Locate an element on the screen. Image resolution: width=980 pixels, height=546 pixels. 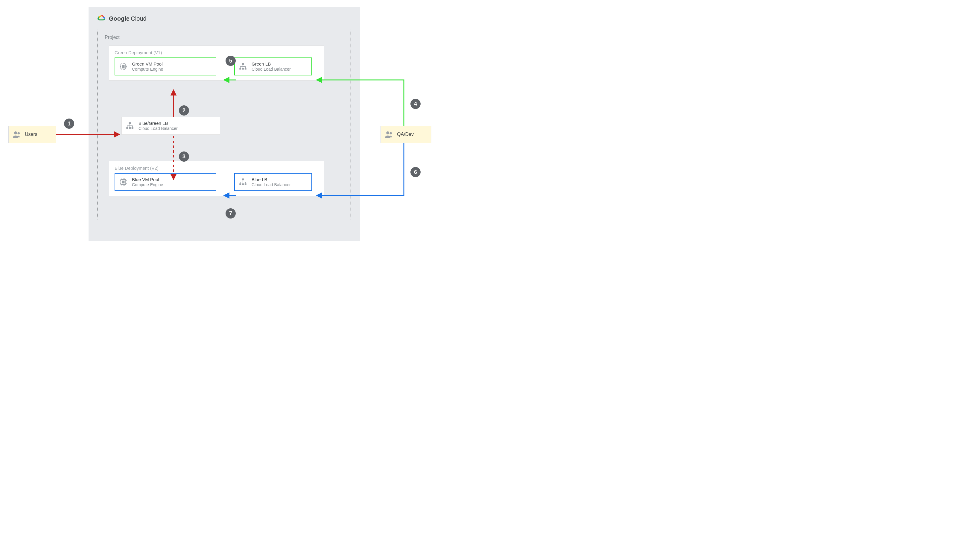
green-deployment-label: Green Deployment (V1) is located at coordinates (216, 53).